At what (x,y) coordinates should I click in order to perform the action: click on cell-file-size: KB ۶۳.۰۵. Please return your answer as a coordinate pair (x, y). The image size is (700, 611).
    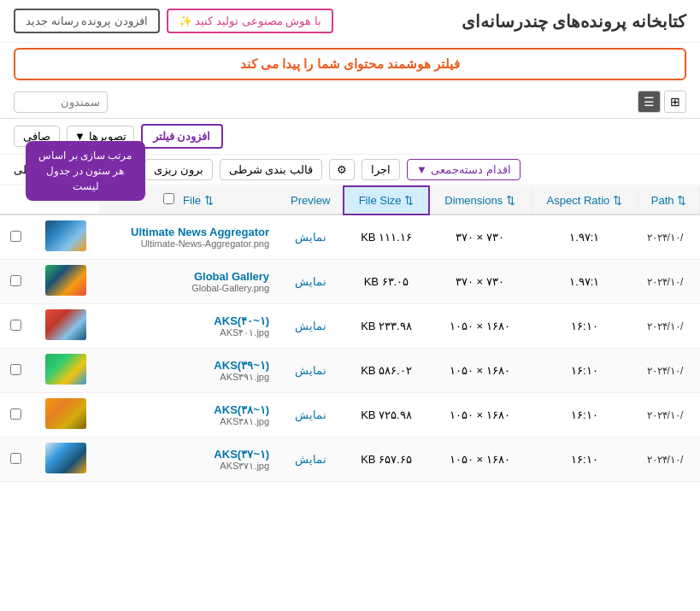
    Looking at the image, I should click on (386, 282).